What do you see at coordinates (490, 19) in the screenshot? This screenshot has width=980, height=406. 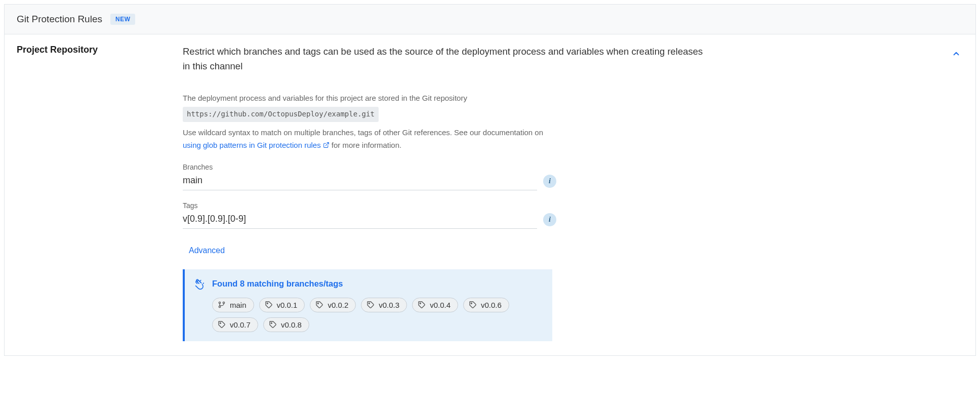 I see `section-header: Git Protection Rules NEW` at bounding box center [490, 19].